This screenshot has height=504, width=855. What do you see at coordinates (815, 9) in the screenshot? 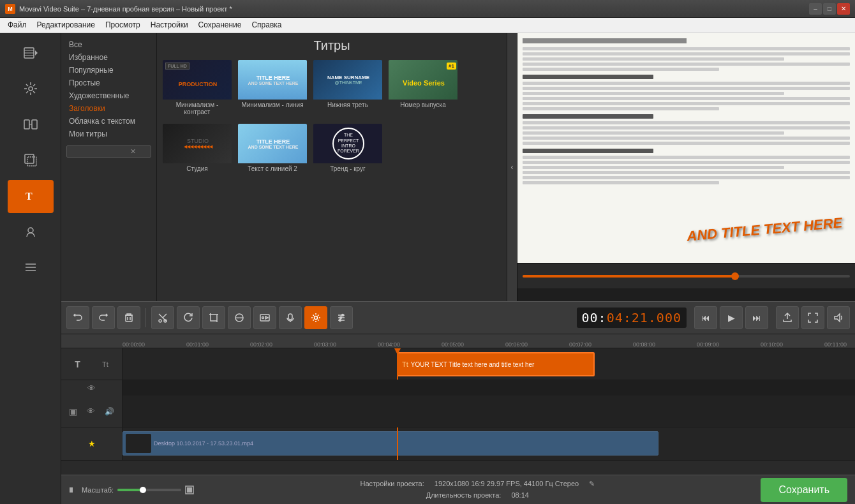
I see `minimize-button: –` at bounding box center [815, 9].